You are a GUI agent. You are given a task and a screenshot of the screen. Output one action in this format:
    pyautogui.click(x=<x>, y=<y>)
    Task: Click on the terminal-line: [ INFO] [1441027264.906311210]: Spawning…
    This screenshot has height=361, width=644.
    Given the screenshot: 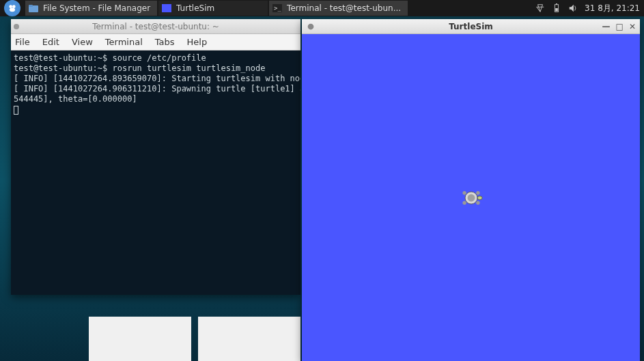 What is the action you would take?
    pyautogui.click(x=157, y=89)
    